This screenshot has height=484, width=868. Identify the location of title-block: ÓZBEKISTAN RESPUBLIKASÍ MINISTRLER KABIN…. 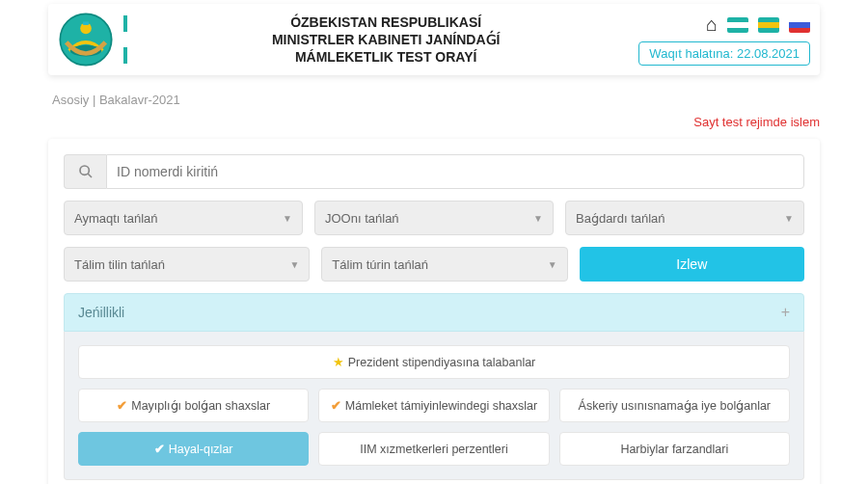
(386, 40).